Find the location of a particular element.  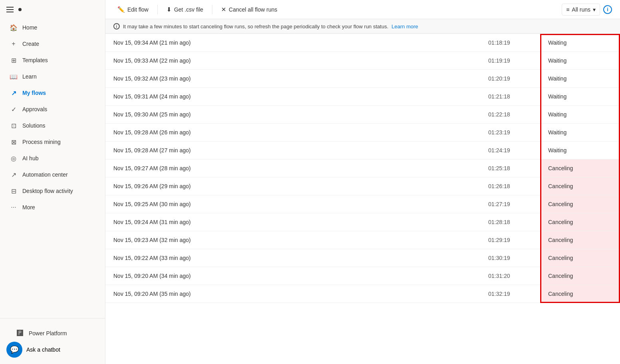

table-row: Nov 15, 09:24 AM (31 min ago)01:28:18Can… is located at coordinates (362, 222).